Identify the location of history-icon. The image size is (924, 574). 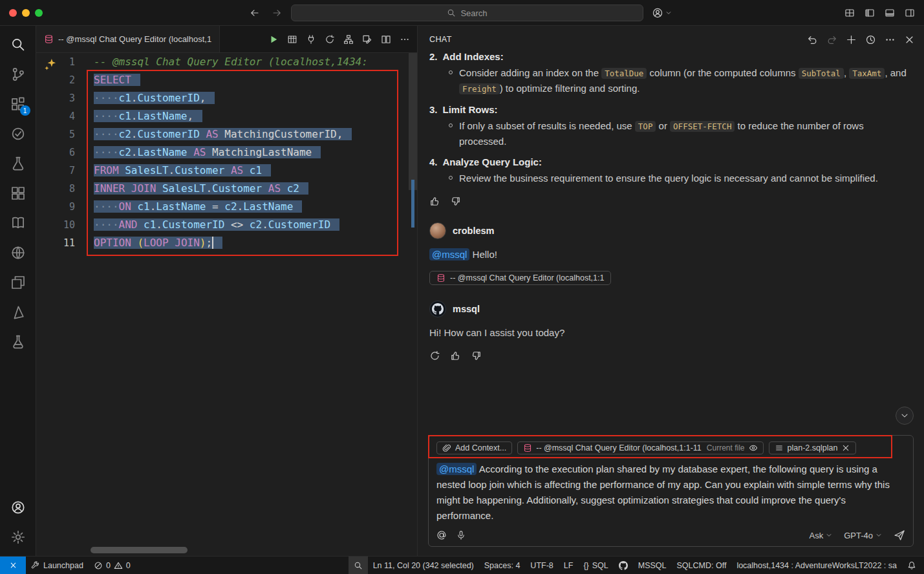
(870, 40).